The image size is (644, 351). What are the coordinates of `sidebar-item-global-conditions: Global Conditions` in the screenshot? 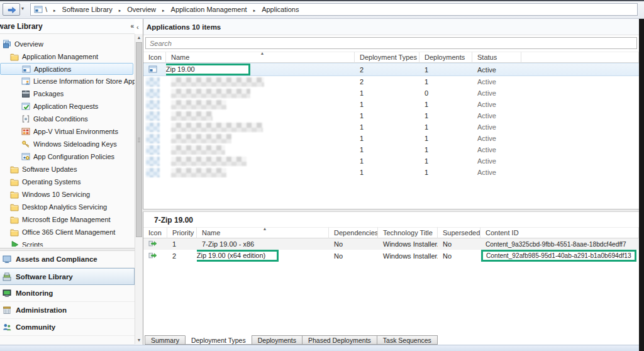 It's located at (67, 119).